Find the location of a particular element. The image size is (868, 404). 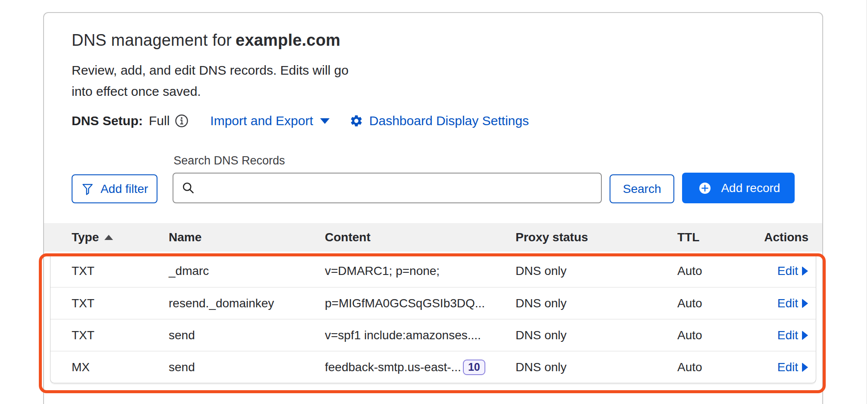

cell-type: MX is located at coordinates (120, 367).